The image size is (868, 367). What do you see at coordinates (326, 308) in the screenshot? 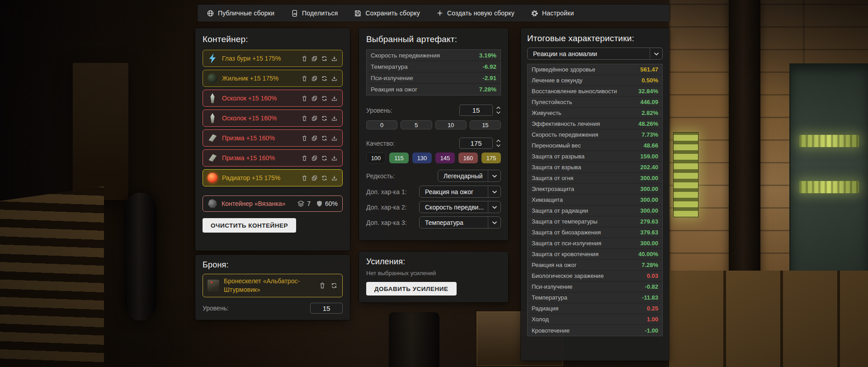
I see `armor-level-input` at bounding box center [326, 308].